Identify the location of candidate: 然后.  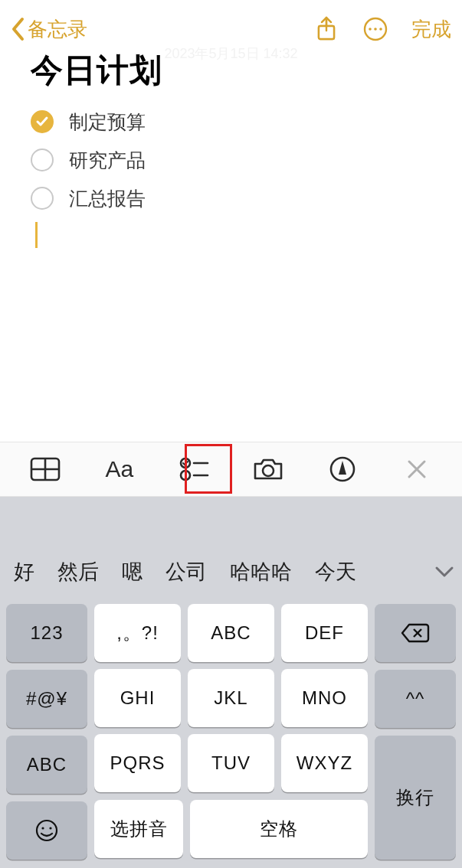
(78, 572).